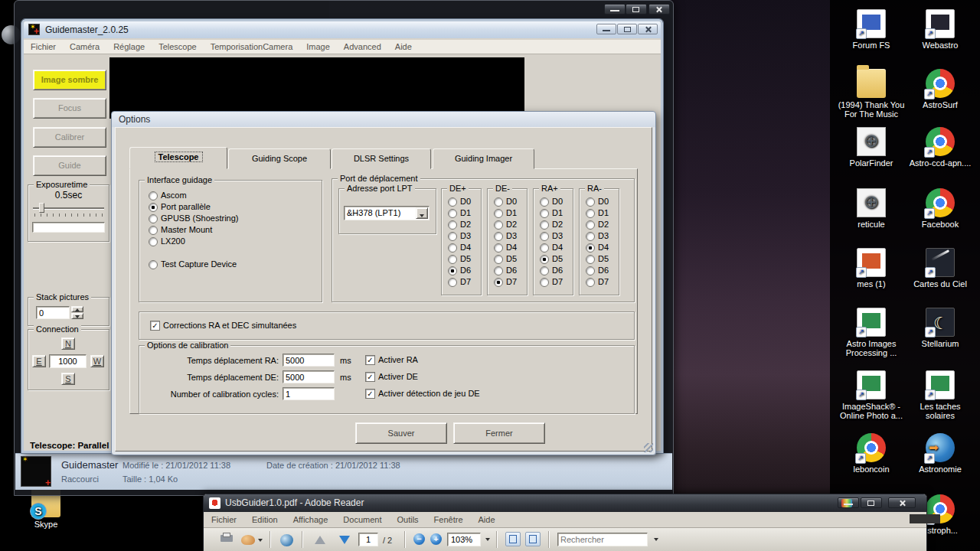 This screenshot has height=551, width=980. What do you see at coordinates (871, 268) in the screenshot?
I see `desktop-icon-mes: mes (1)` at bounding box center [871, 268].